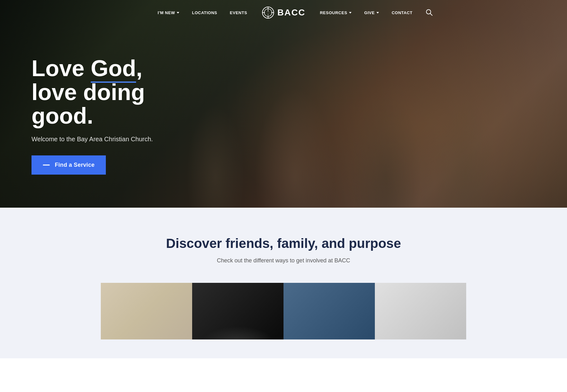 The width and height of the screenshot is (567, 392). Describe the element at coordinates (268, 13) in the screenshot. I see `compass-logo-icon` at that location.